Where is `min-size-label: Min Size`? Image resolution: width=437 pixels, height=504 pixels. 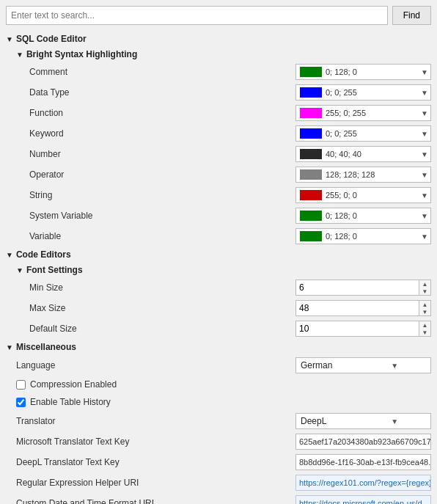 min-size-label: Min Size is located at coordinates (163, 288).